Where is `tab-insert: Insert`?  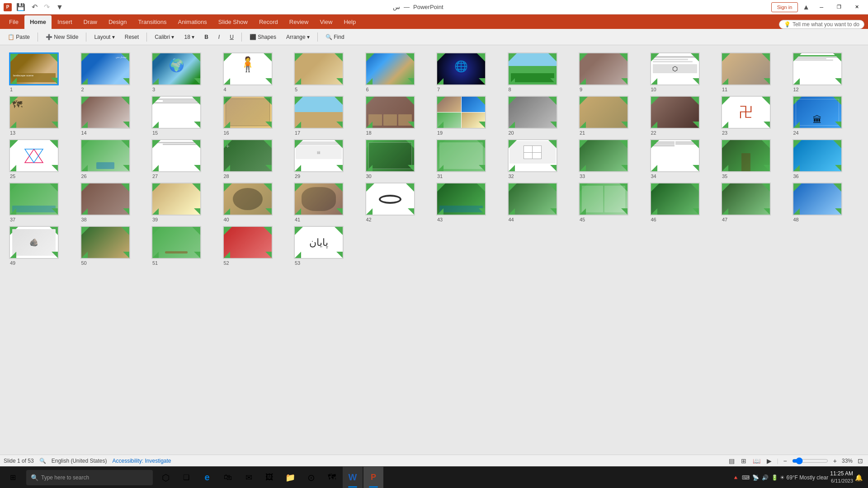
tab-insert: Insert is located at coordinates (65, 22).